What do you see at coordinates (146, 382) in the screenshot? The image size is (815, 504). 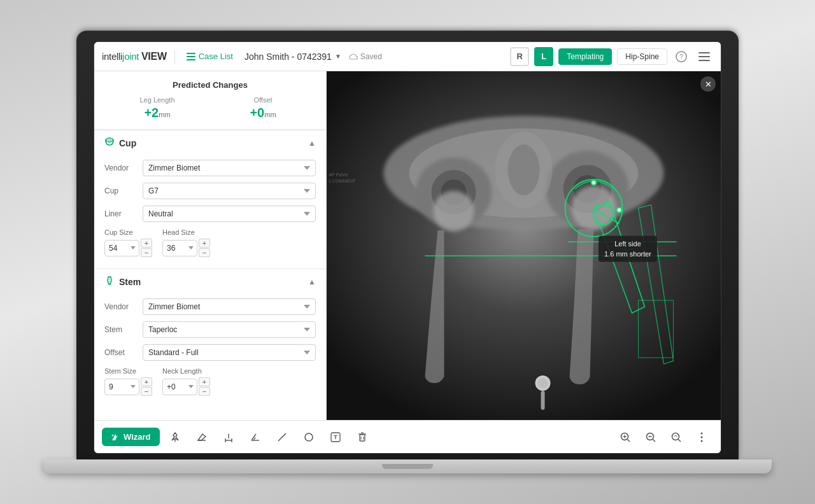 I see `stem-size-increment: +` at bounding box center [146, 382].